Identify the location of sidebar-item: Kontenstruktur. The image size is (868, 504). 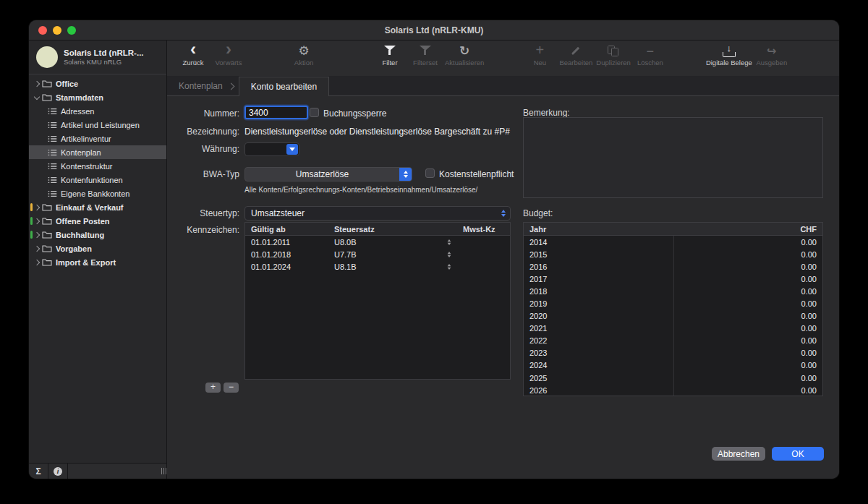
(98, 166).